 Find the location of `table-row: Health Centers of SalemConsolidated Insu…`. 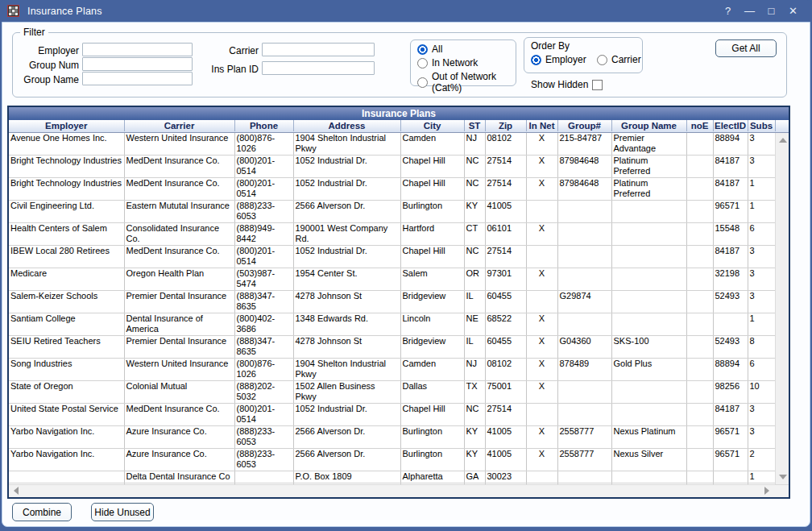

table-row: Health Centers of SalemConsolidated Insu… is located at coordinates (392, 234).